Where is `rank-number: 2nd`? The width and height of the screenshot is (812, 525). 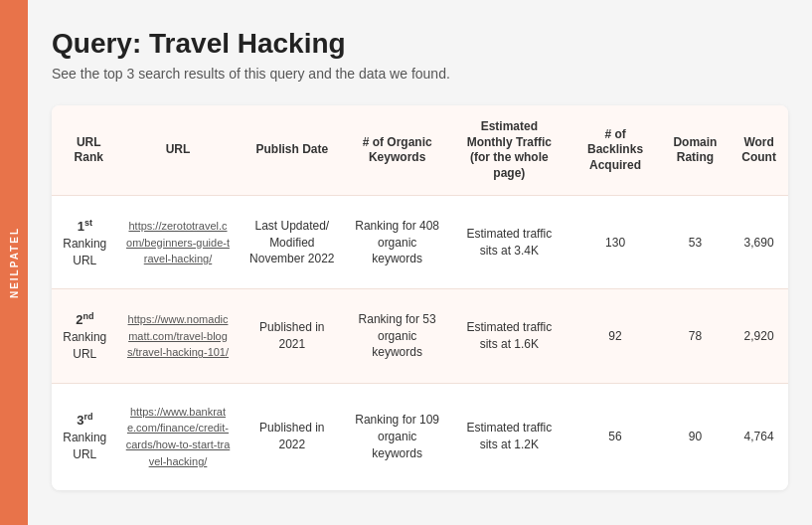
rank-number: 2nd is located at coordinates (84, 320).